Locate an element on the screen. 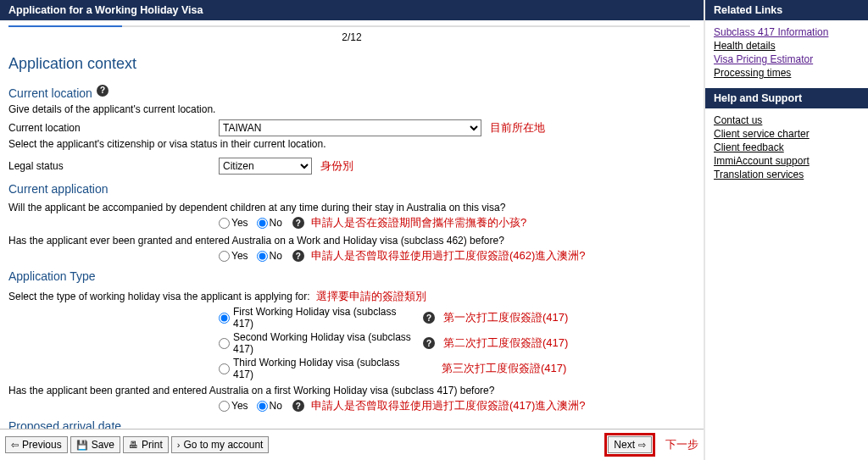 Image resolution: width=868 pixels, height=460 pixels. page-indicator: 2/12 is located at coordinates (352, 39).